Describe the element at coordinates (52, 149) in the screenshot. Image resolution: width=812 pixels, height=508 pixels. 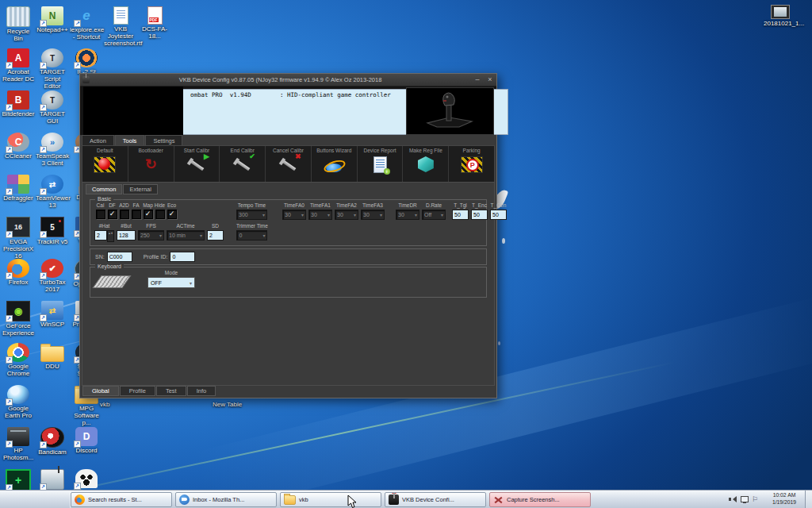
I see `desktop-icon-teamspeak-3-client: »↗TeamSpeak 3 Client` at that location.